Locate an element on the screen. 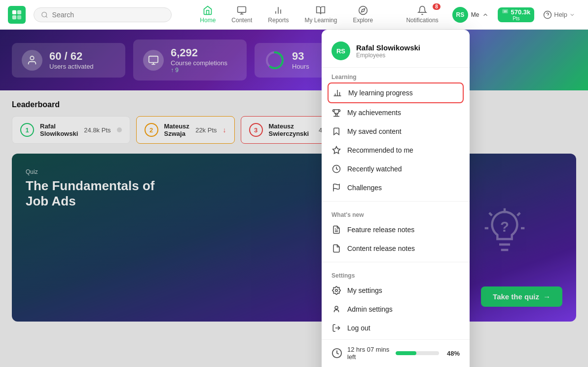 This screenshot has height=367, width=588. dp-recently-watched: Recently watched is located at coordinates (396, 169).